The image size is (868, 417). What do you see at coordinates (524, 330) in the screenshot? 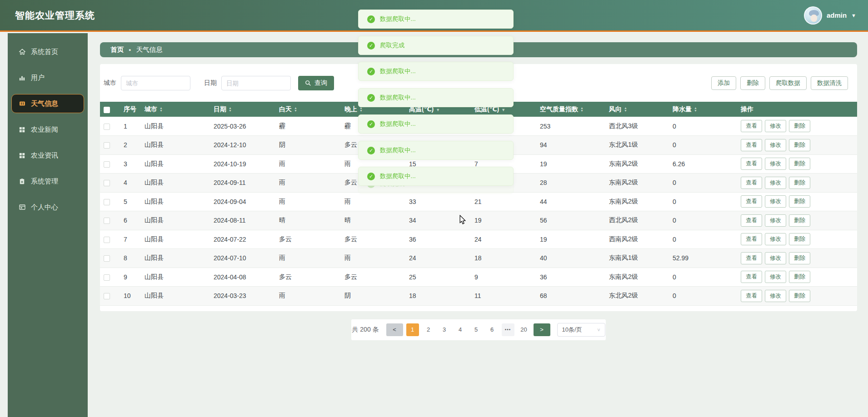
I see `page-button: 20` at bounding box center [524, 330].